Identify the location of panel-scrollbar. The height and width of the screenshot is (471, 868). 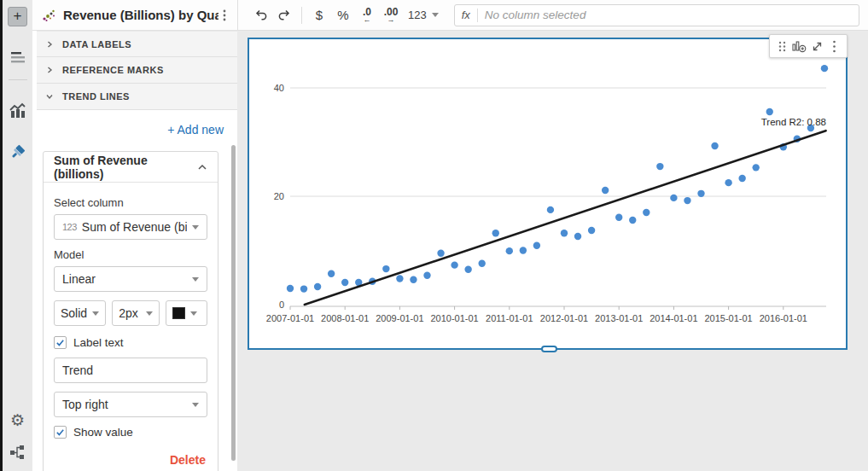
(234, 303).